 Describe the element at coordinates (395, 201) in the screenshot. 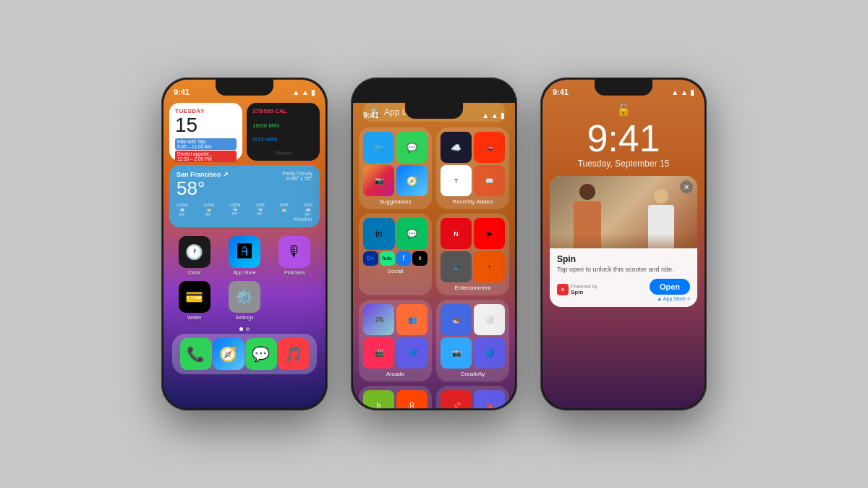

I see `suggestions-label: Suggestions` at that location.